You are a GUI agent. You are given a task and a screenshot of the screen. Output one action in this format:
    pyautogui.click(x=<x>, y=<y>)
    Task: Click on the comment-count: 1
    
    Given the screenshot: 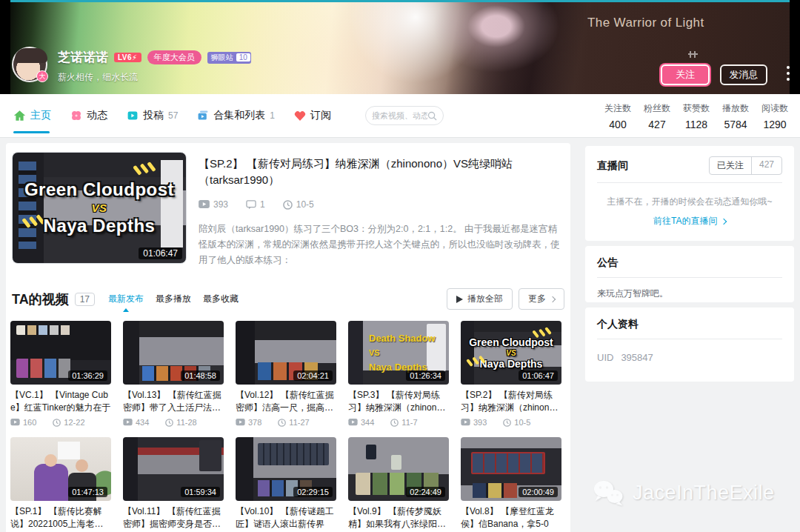 What is the action you would take?
    pyautogui.click(x=262, y=205)
    